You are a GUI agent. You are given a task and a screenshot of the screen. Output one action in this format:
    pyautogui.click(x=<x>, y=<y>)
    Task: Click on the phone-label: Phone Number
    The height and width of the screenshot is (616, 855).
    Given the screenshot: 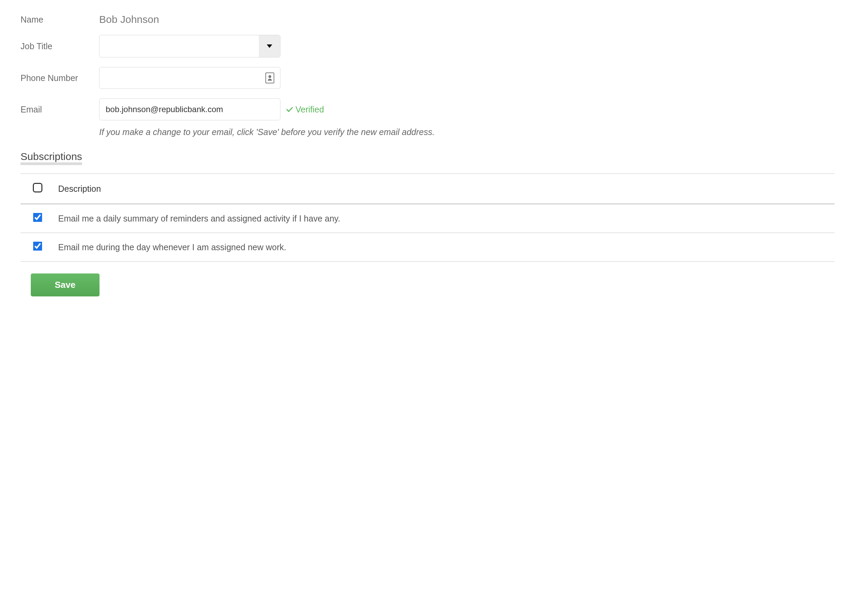 What is the action you would take?
    pyautogui.click(x=60, y=78)
    